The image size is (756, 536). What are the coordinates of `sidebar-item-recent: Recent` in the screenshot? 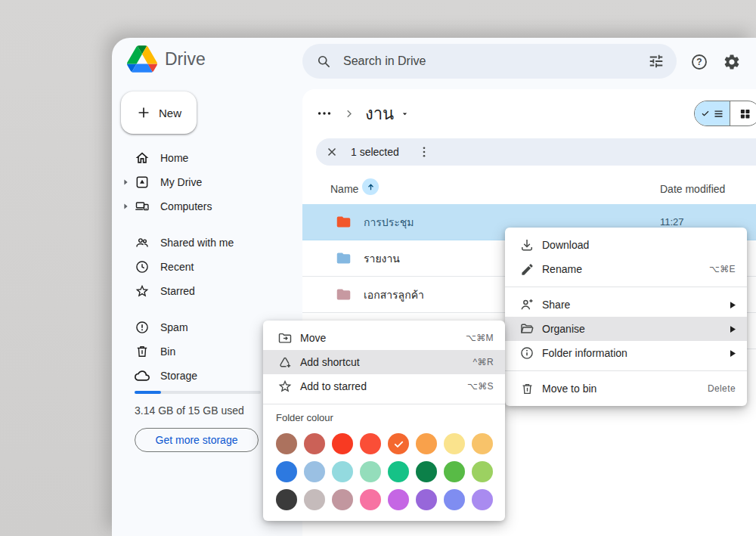 It's located at (207, 267).